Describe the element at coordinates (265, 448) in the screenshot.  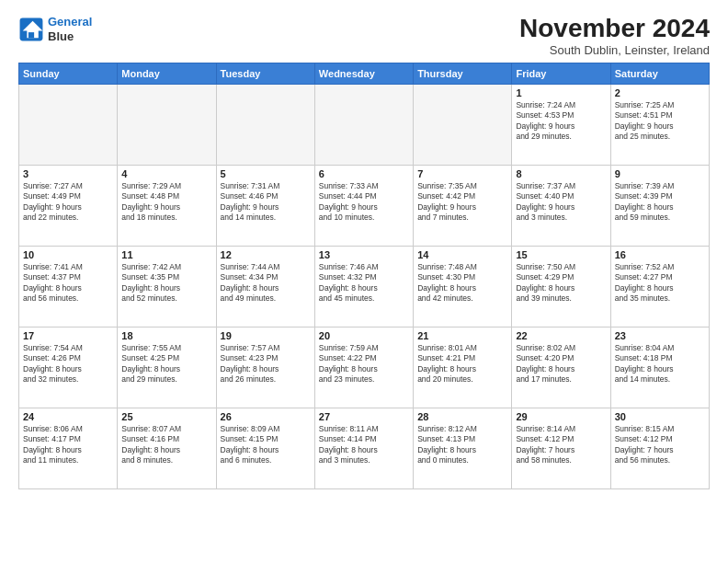
I see `day-cell: 26Sunrise: 8:09 AM Sunset: 4:15 PM Dayli…` at that location.